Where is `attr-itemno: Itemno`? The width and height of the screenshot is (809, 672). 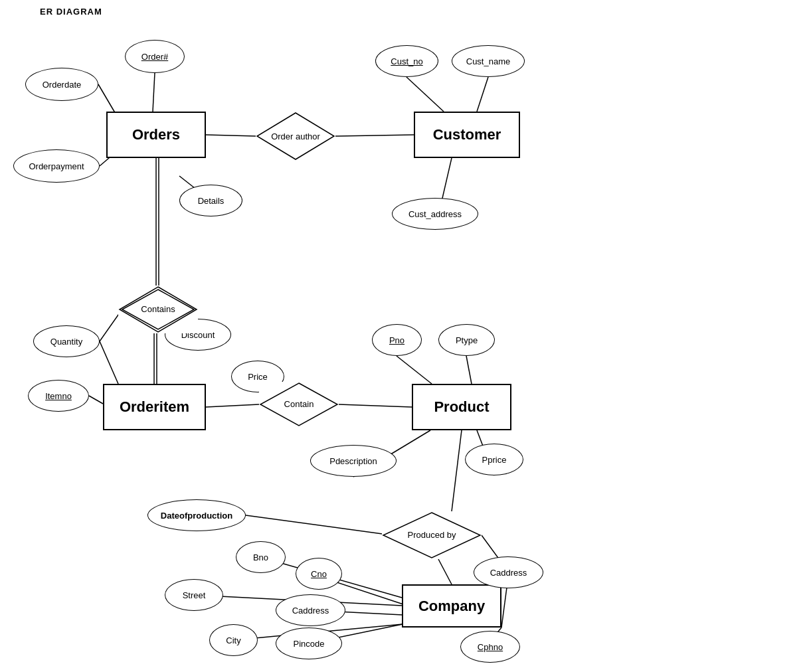 attr-itemno: Itemno is located at coordinates (58, 396).